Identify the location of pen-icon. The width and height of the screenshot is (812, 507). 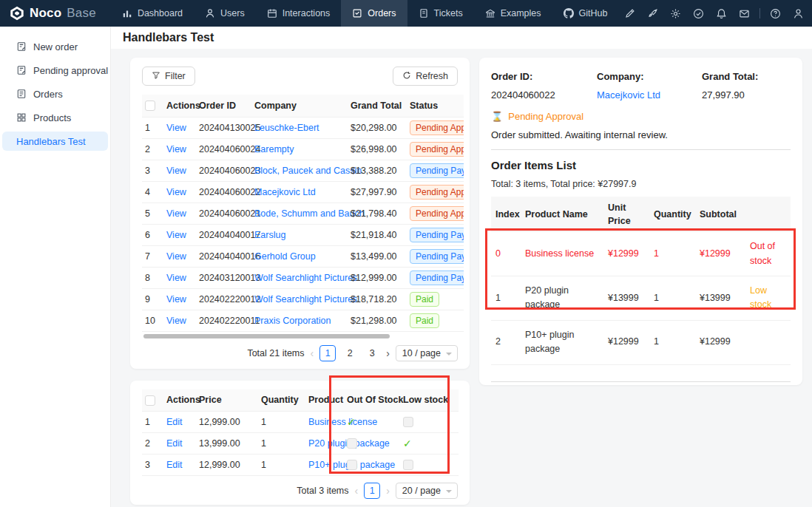
(630, 13).